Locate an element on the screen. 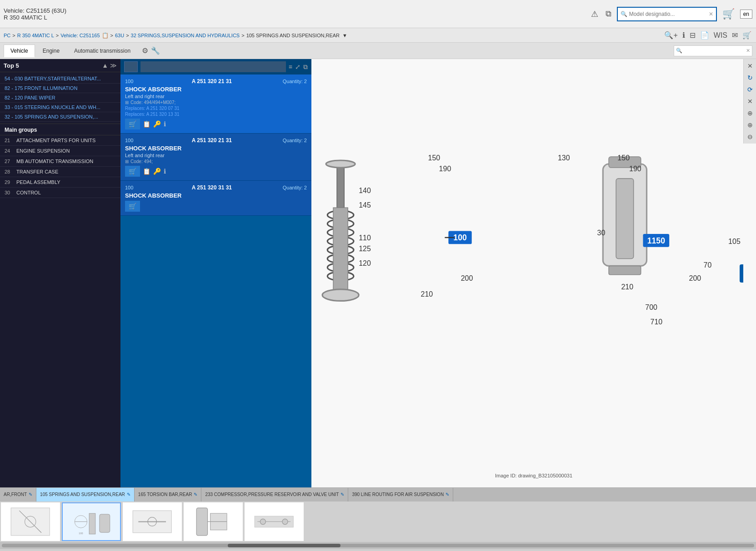 This screenshot has width=756, height=551. sidebar-item-2: 82 - 175 FRONT ILLUMINATION is located at coordinates (60, 88).